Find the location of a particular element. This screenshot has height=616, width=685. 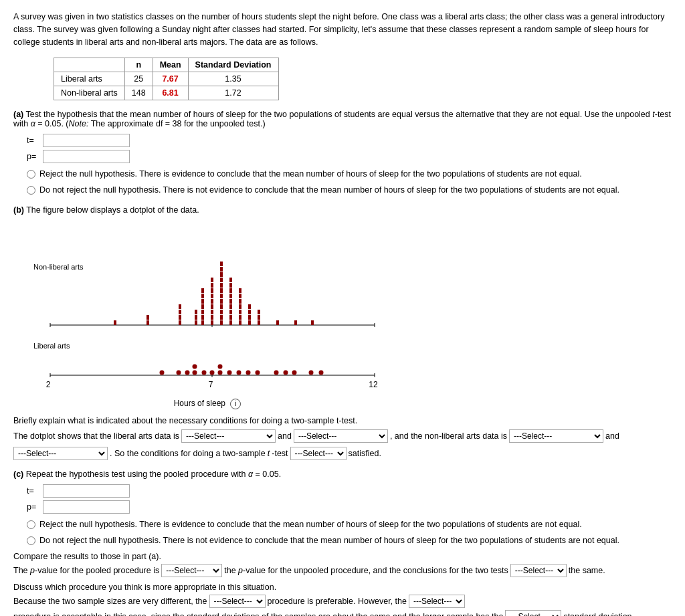

select-proc1: ---Select--- pooled unpooled is located at coordinates (237, 601).